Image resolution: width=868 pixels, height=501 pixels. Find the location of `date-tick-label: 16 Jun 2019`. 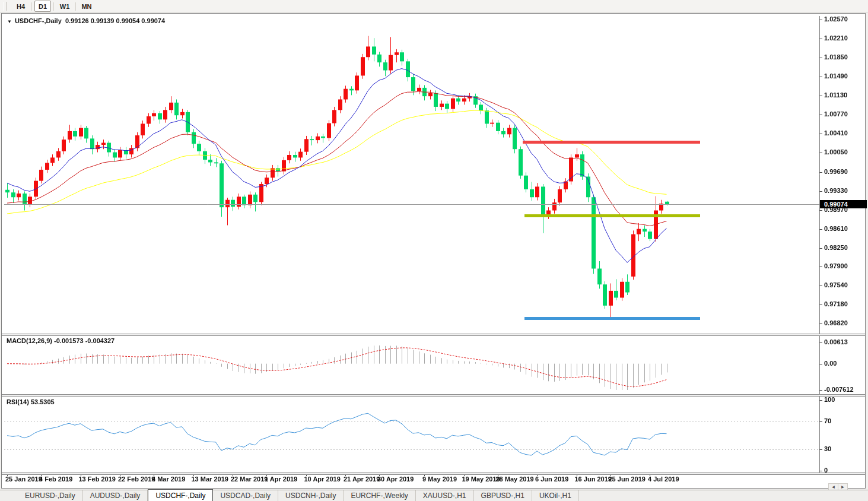

date-tick-label: 16 Jun 2019 is located at coordinates (593, 479).